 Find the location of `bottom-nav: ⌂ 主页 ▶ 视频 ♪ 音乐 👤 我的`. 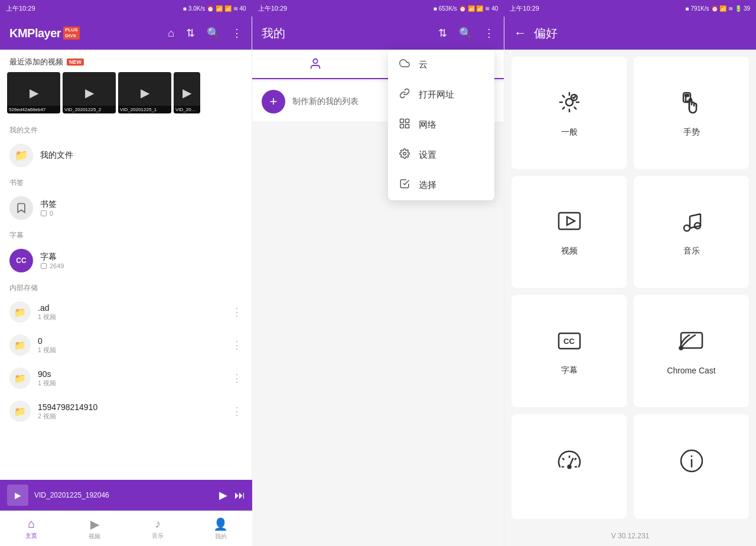

bottom-nav: ⌂ 主页 ▶ 视频 ♪ 音乐 👤 我的 is located at coordinates (126, 528).